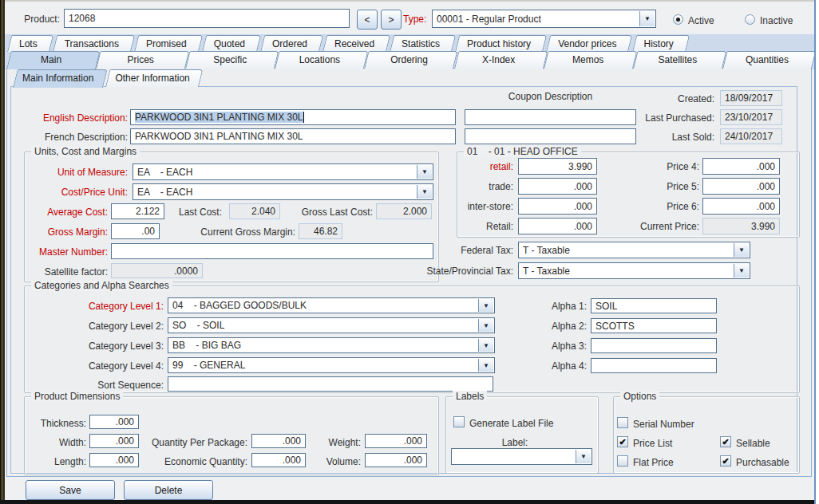 Image resolution: width=819 pixels, height=504 pixels. Describe the element at coordinates (354, 43) in the screenshot. I see `tab-received: Received` at that location.